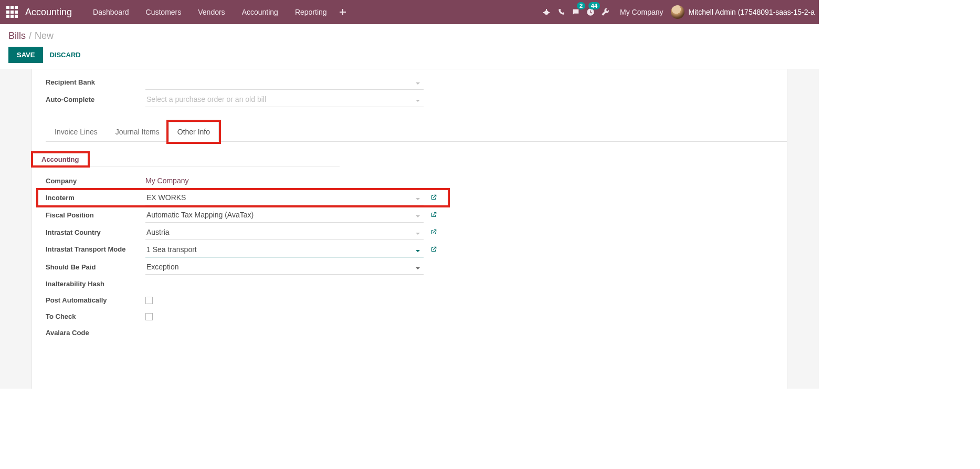 This screenshot has height=469, width=980. What do you see at coordinates (284, 250) in the screenshot?
I see `transport-input` at bounding box center [284, 250].